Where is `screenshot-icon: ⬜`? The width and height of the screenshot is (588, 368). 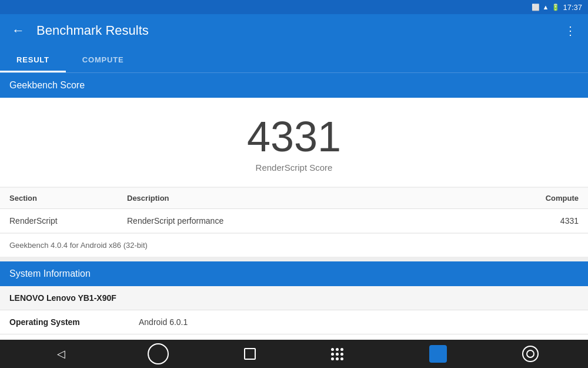 screenshot-icon: ⬜ is located at coordinates (536, 7).